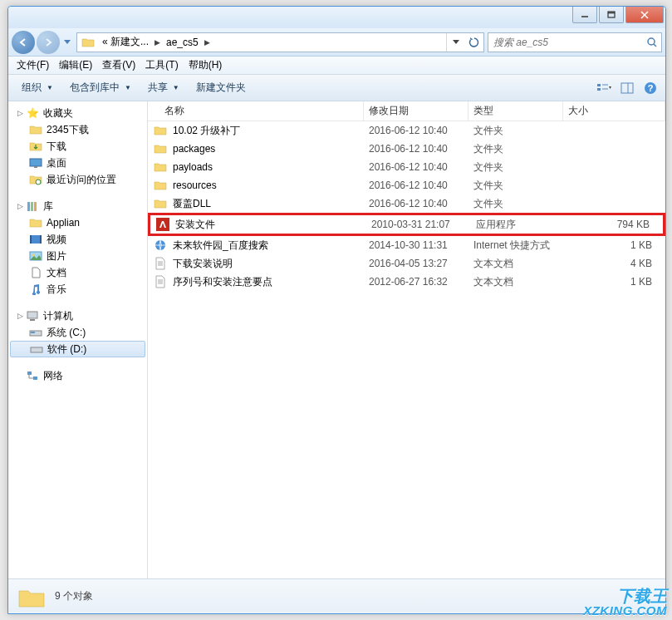 The height and width of the screenshot is (620, 672). I want to click on menu-bar: 文件(F) 编辑(E) 查看(V) 工具(T) 帮助(H), so click(337, 66).